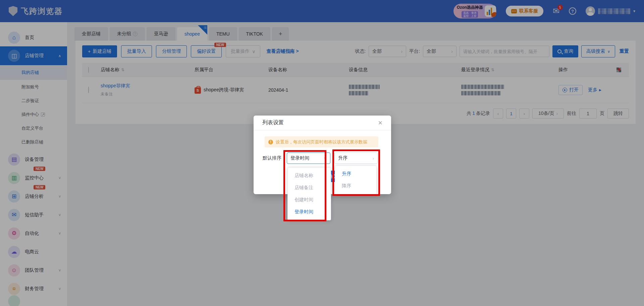 This screenshot has height=306, width=644. What do you see at coordinates (356, 186) in the screenshot?
I see `option-descending: 降序` at bounding box center [356, 186].